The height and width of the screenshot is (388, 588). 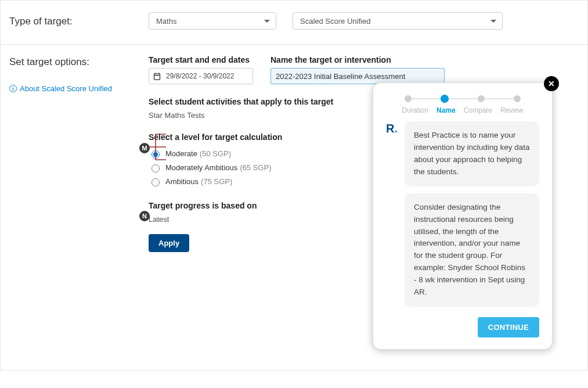 I want to click on subject-select-value: Maths, so click(x=166, y=21).